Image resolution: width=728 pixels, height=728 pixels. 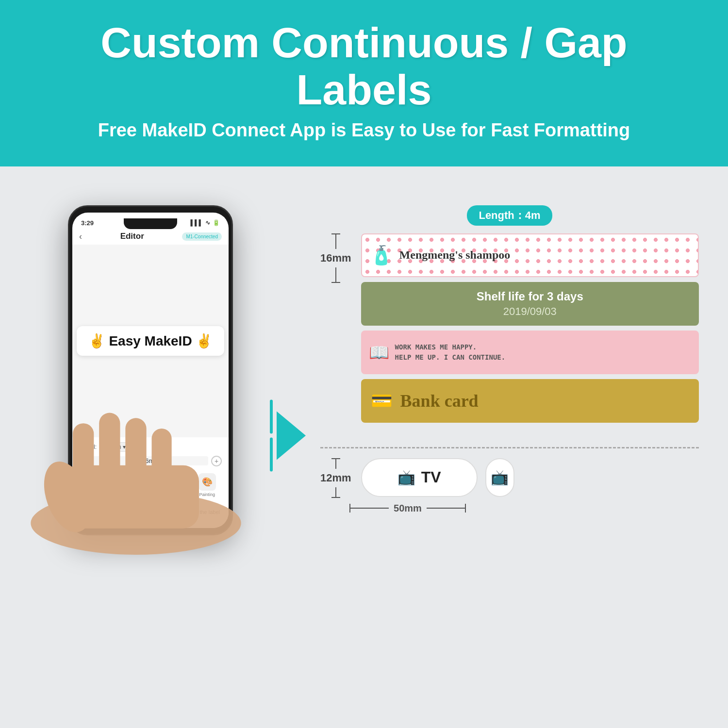 What do you see at coordinates (530, 255) in the screenshot?
I see `shampoo-label: 🧴 Mengmeng's shampoo` at bounding box center [530, 255].